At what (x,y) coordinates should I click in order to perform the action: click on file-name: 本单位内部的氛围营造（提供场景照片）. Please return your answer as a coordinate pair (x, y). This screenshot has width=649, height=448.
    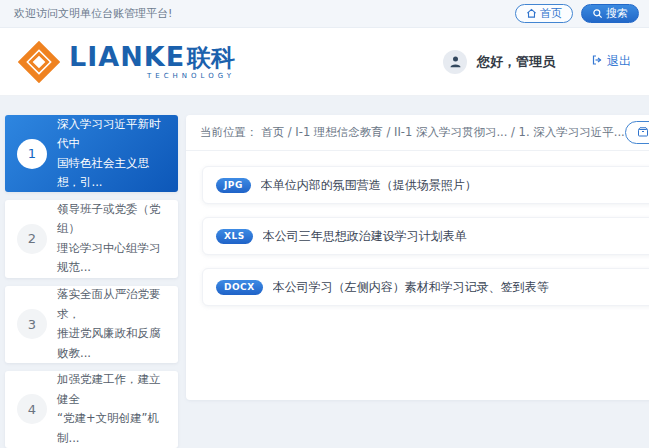
    Looking at the image, I should click on (455, 186).